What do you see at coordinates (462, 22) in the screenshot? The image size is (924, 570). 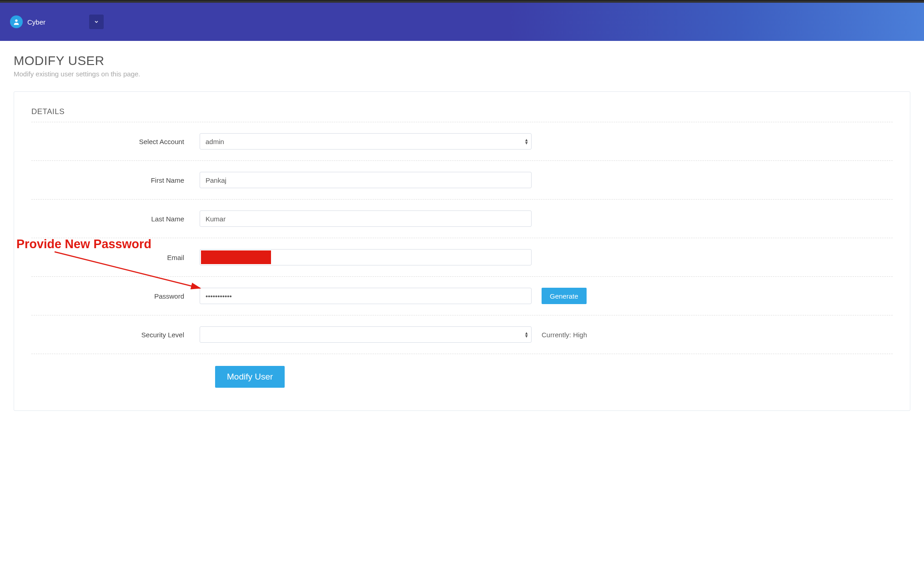 I see `app-header: Cyber` at bounding box center [462, 22].